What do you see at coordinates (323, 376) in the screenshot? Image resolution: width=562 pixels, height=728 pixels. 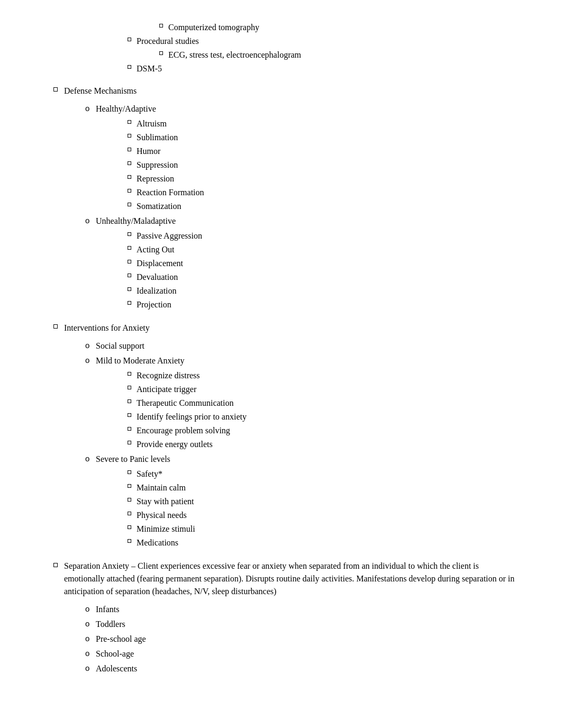 I see `list-item: Recognize distress` at bounding box center [323, 376].